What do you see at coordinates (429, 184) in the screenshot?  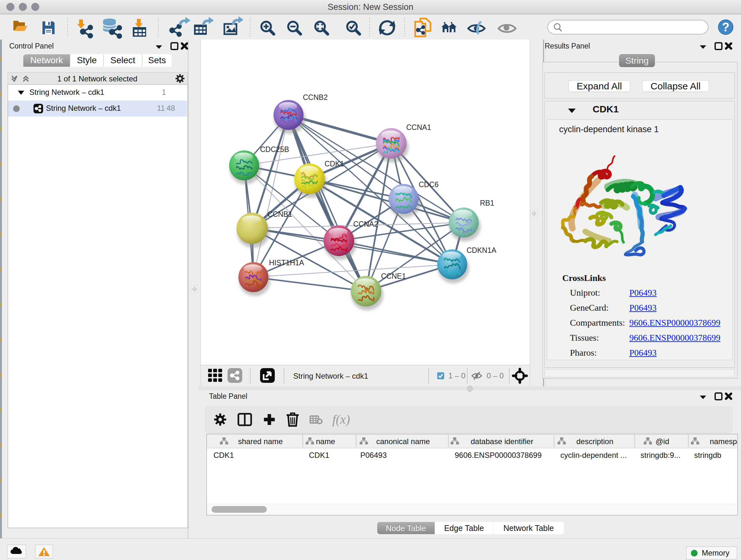 I see `svg-text: CDC6` at bounding box center [429, 184].